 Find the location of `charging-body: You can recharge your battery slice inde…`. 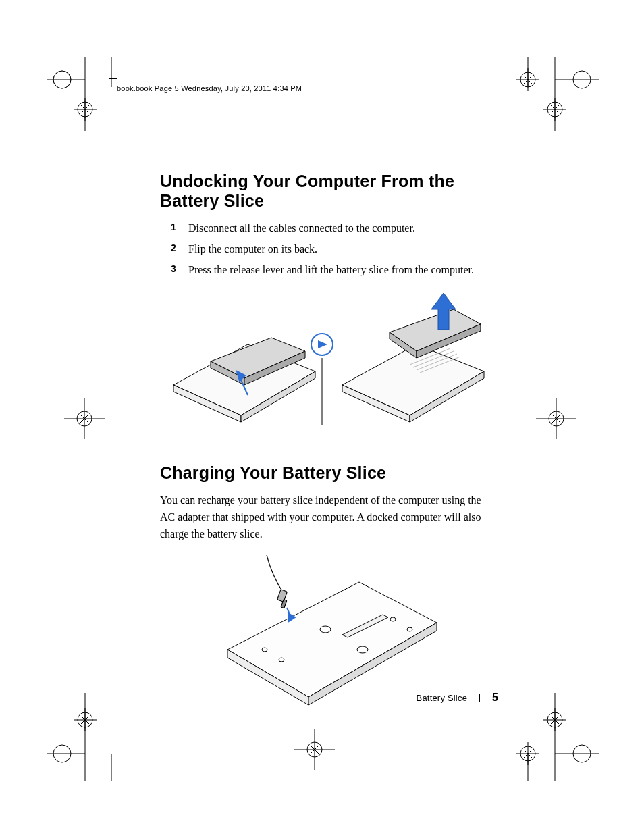

charging-body: You can recharge your battery slice inde… is located at coordinates (329, 517).